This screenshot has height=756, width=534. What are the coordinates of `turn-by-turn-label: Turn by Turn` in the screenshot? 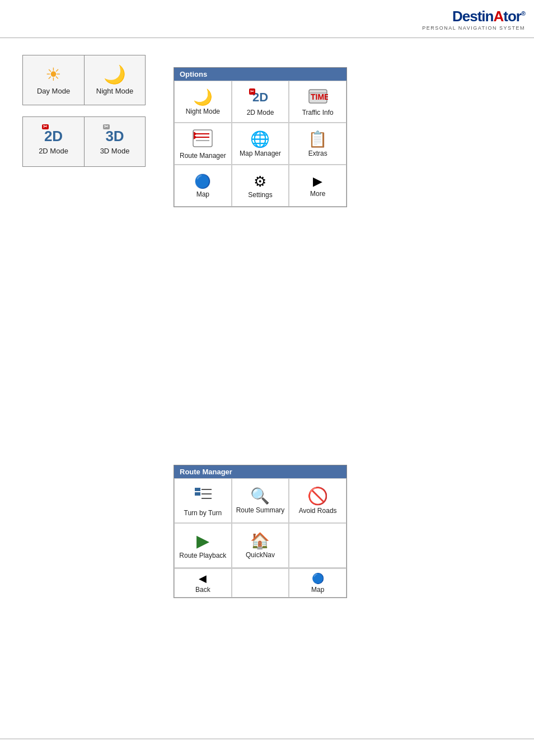 It's located at (203, 513).